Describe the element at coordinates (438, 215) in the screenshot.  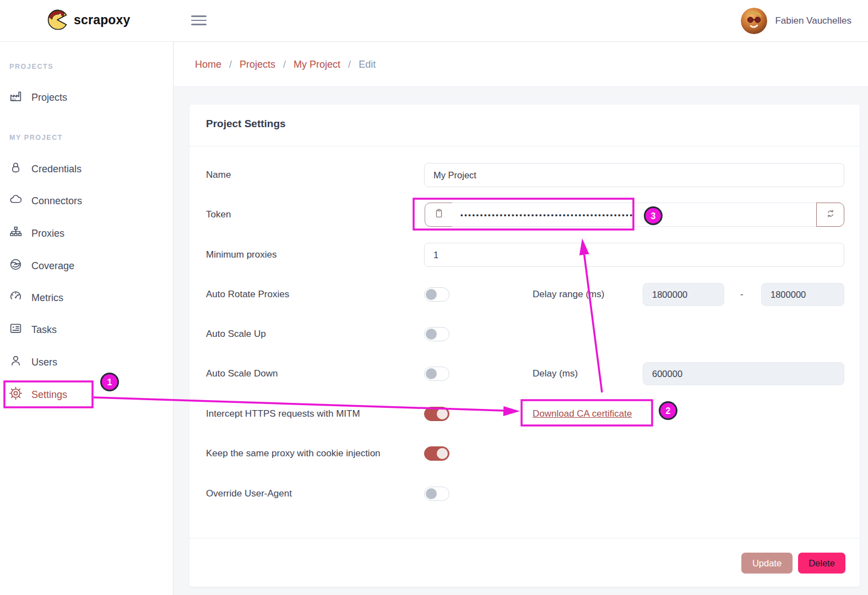
I see `copy-token-button` at that location.